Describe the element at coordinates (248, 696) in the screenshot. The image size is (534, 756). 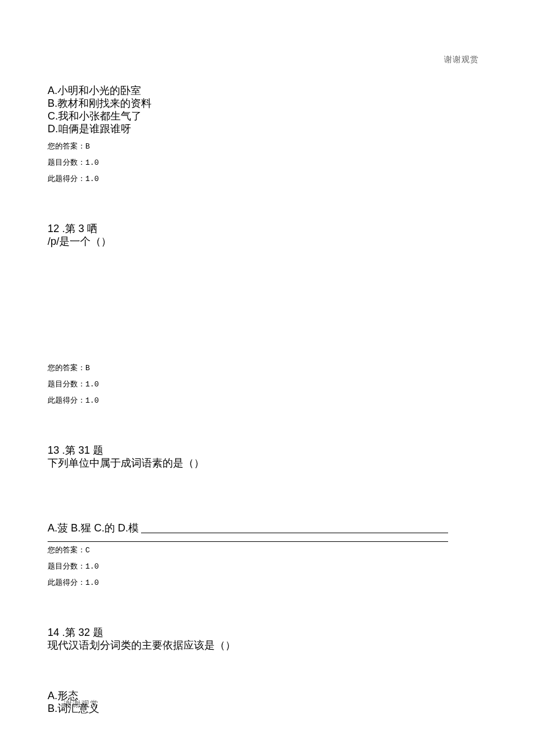
I see `q14-option-a: A.形态` at that location.